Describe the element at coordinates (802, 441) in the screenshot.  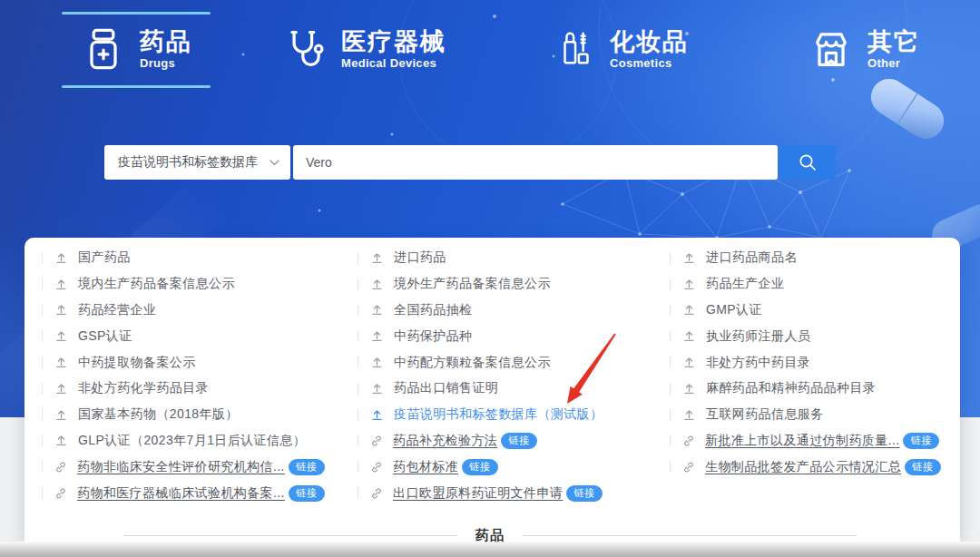
I see `link-label: 新批准上市以及通过仿制药质量...` at that location.